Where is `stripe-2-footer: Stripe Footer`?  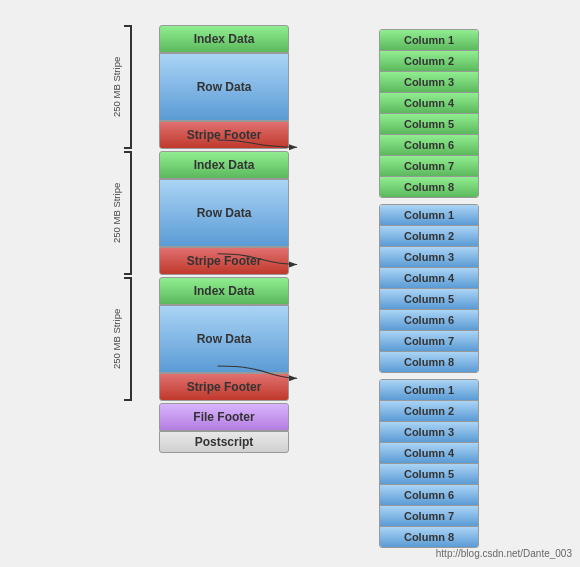
stripe-2-footer: Stripe Footer is located at coordinates (224, 261).